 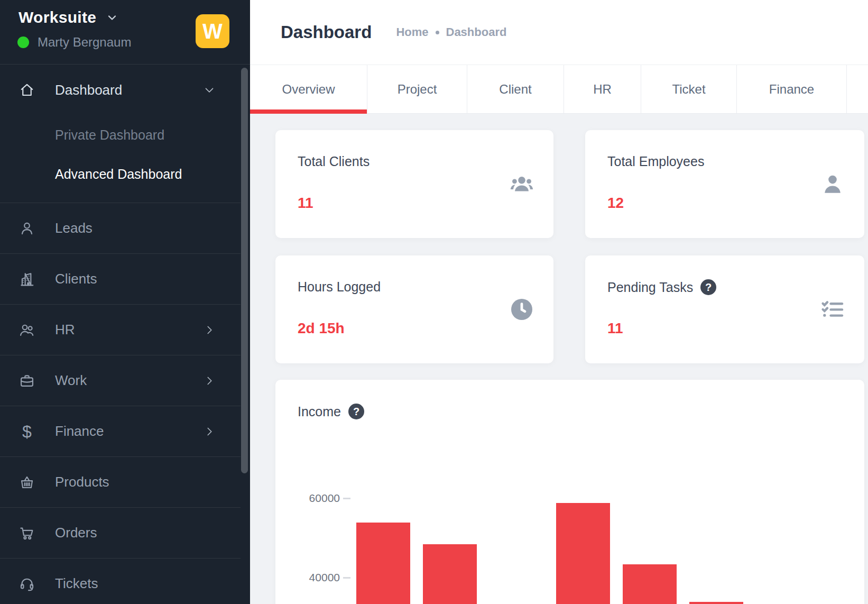 What do you see at coordinates (121, 581) in the screenshot?
I see `sidebar-item-tickets: Tickets` at bounding box center [121, 581].